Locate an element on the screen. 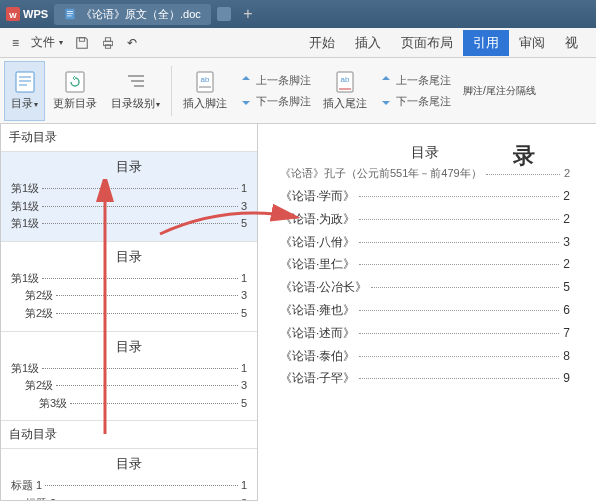 The height and width of the screenshot is (501, 596). toc-entry: 《论语·雍也》6 is located at coordinates (425, 310).